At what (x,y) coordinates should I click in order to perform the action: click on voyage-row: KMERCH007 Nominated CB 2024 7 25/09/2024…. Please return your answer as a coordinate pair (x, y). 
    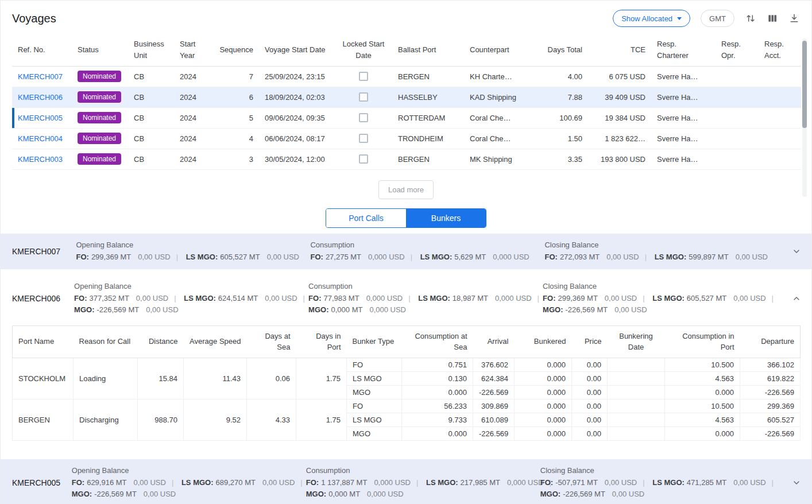
    Looking at the image, I should click on (407, 76).